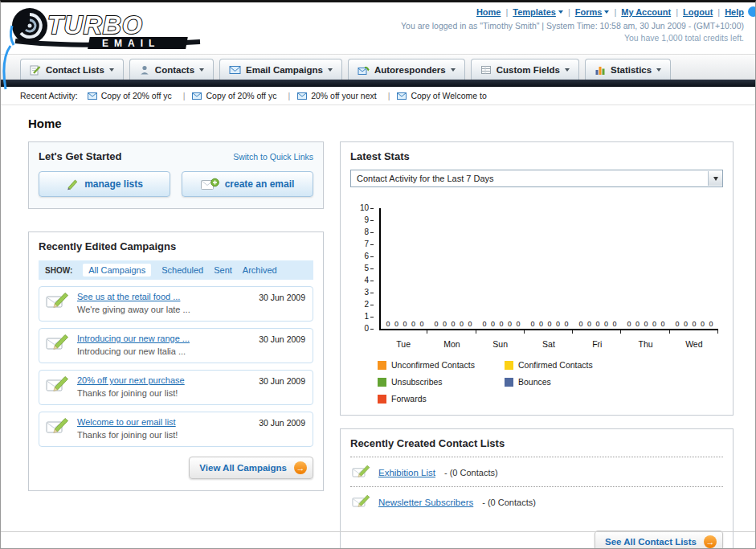 The width and height of the screenshot is (756, 549). What do you see at coordinates (72, 184) in the screenshot?
I see `pencil-icon` at bounding box center [72, 184].